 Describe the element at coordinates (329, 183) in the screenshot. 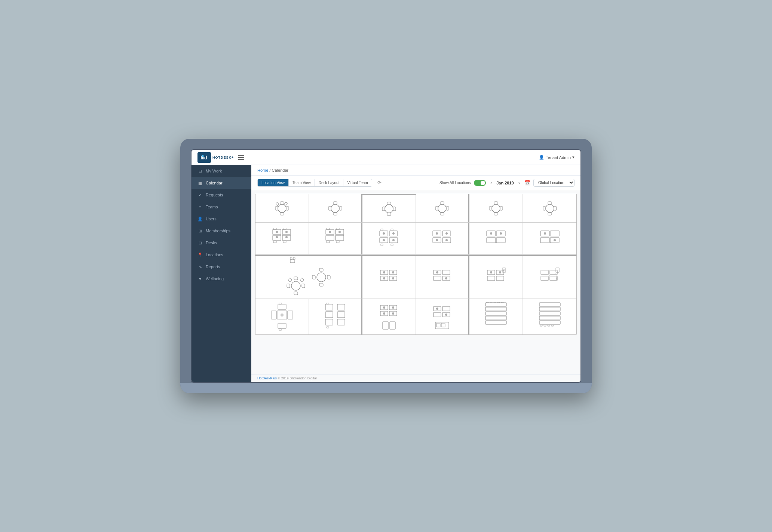

I see `tab-desk-layout: Desk Layout` at that location.